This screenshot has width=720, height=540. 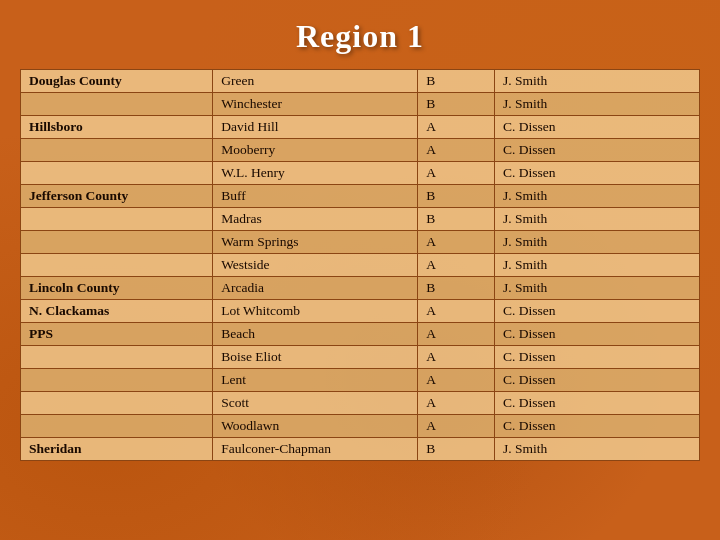 What do you see at coordinates (360, 404) in the screenshot?
I see `table-row: ScottAC. Dissen` at bounding box center [360, 404].